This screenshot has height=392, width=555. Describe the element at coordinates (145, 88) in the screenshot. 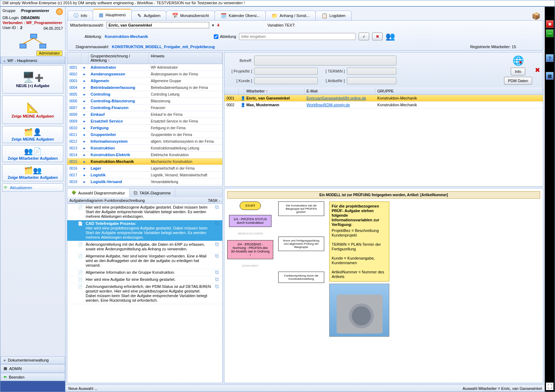

I see `group-row: 0004▸BetriebsdatenerfassungBetriebsdaten…` at that location.